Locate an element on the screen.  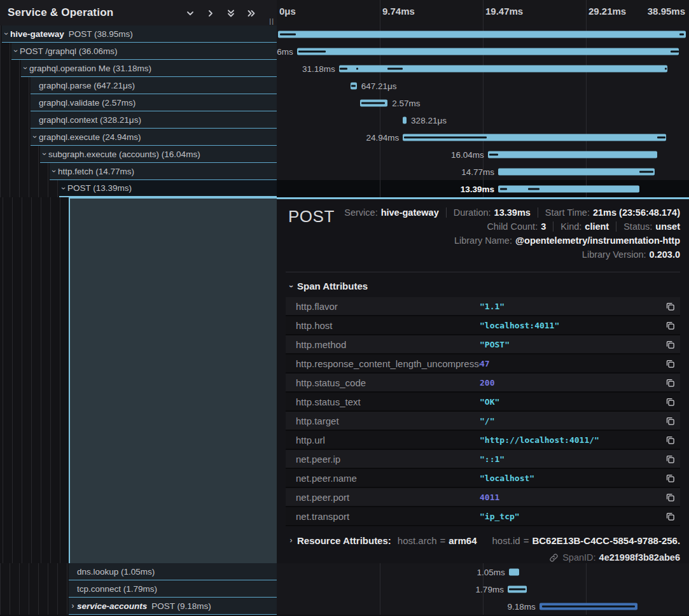
attribute-key: http.target is located at coordinates (388, 421).